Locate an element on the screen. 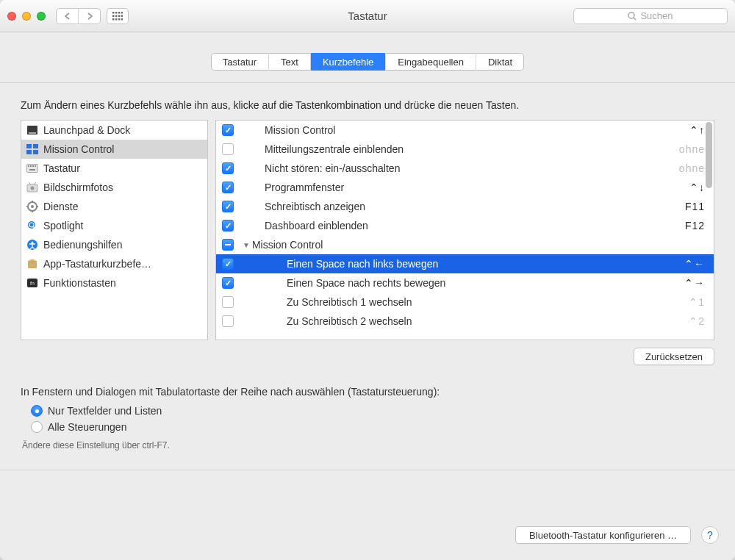 The image size is (735, 560). shortcut-row: Programmfenster⌃↓ is located at coordinates (465, 187).